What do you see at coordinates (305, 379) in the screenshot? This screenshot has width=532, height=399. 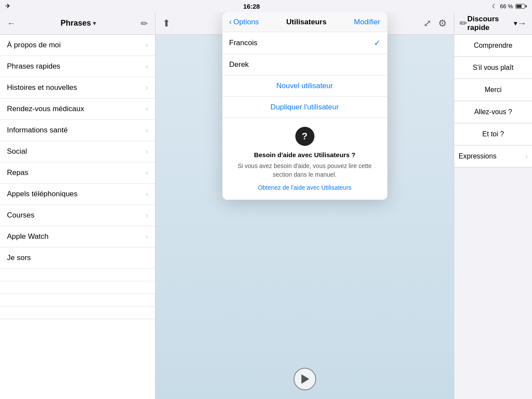 I see `play-icon` at bounding box center [305, 379].